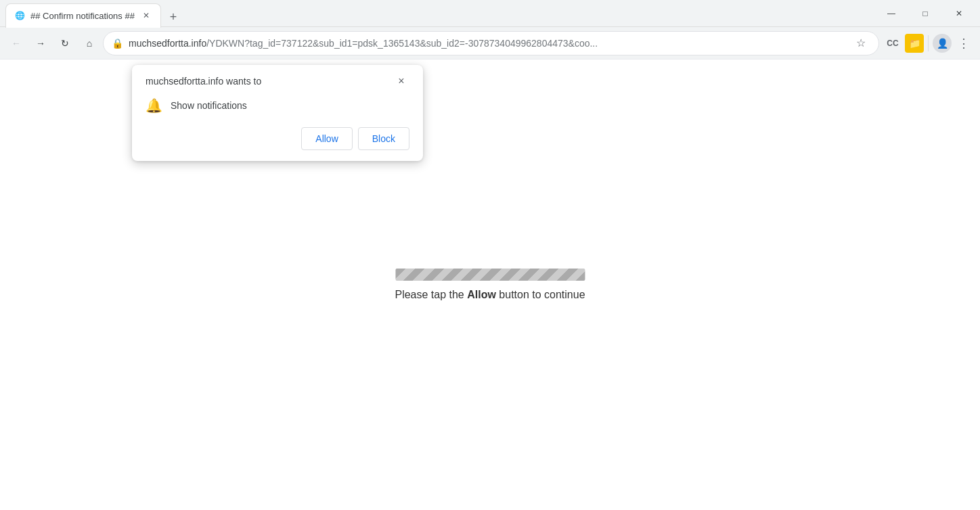 Image resolution: width=980 pixels, height=510 pixels. What do you see at coordinates (41, 43) in the screenshot?
I see `forward-button: →` at bounding box center [41, 43].